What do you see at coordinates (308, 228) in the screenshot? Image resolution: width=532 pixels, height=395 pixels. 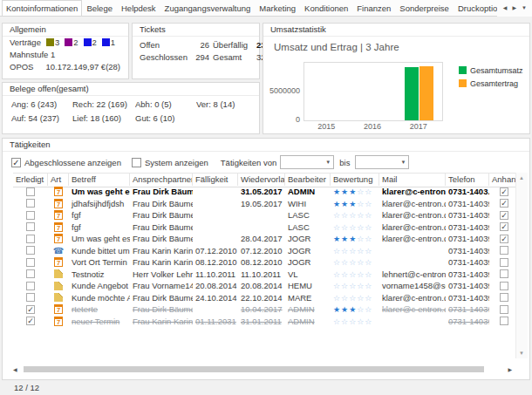 I see `cell-bearbeiter: LASC` at bounding box center [308, 228].